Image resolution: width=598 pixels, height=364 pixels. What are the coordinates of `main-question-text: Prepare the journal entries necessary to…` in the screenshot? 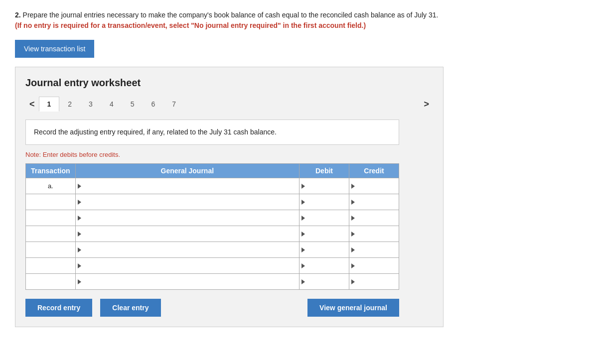 It's located at (231, 15).